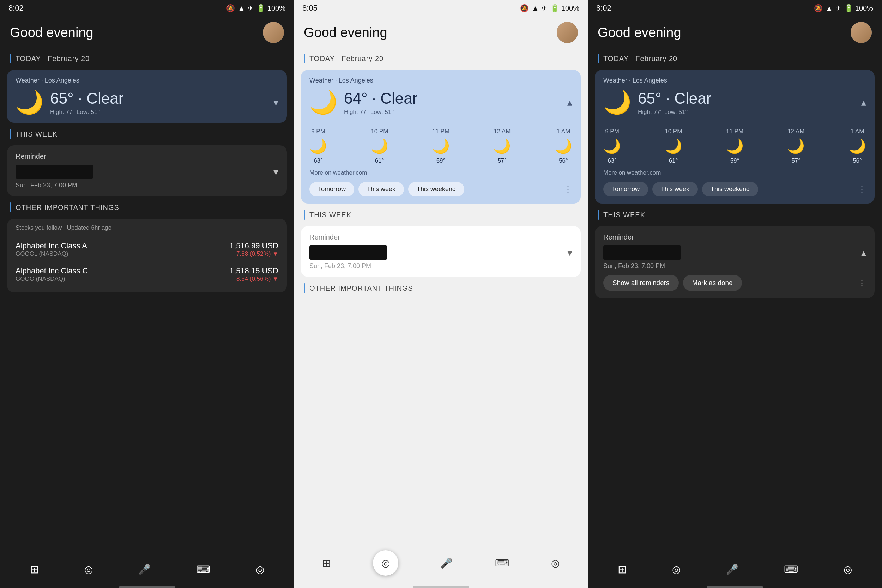  Describe the element at coordinates (147, 96) in the screenshot. I see `weather-card-1: Weather · Los Angeles 🌙 65° · Clear High…` at that location.